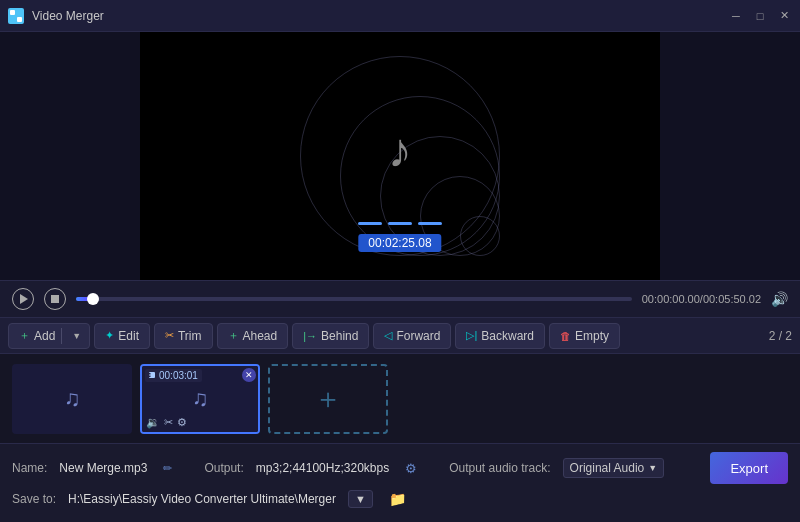  I want to click on name-value: New Merge.mp3, so click(103, 468).